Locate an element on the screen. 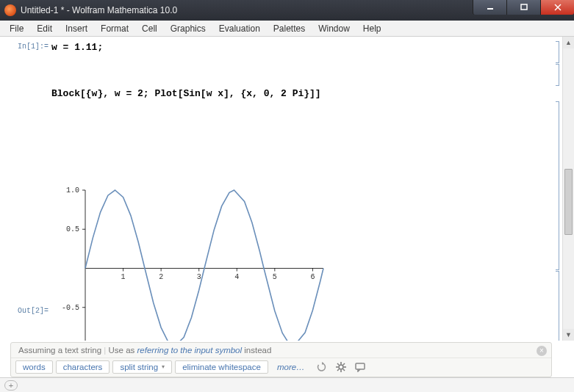 The width and height of the screenshot is (574, 392). suggest-characters-button: characters is located at coordinates (83, 367).